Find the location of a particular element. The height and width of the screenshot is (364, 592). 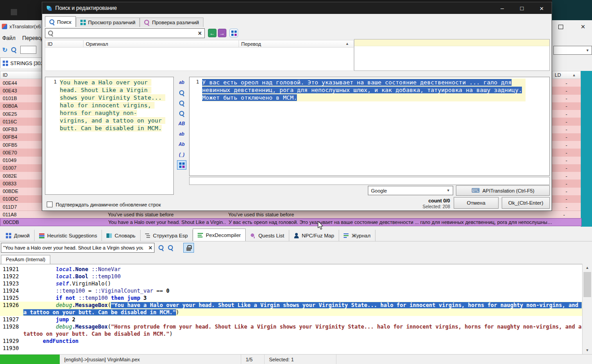

code-line: 11930 is located at coordinates (291, 348).